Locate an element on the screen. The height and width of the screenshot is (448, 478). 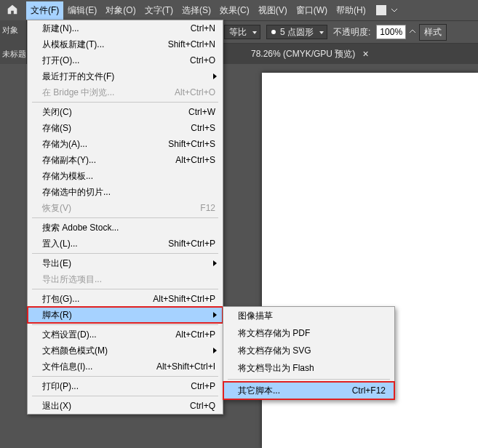
menu-item-label: 退出(X) is located at coordinates (57, 406).